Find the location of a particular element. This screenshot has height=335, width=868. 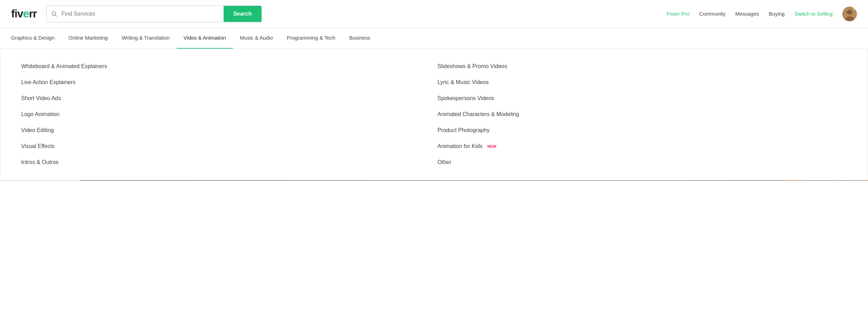

dropdown-intros-outros: Intros & Outros is located at coordinates (229, 162).